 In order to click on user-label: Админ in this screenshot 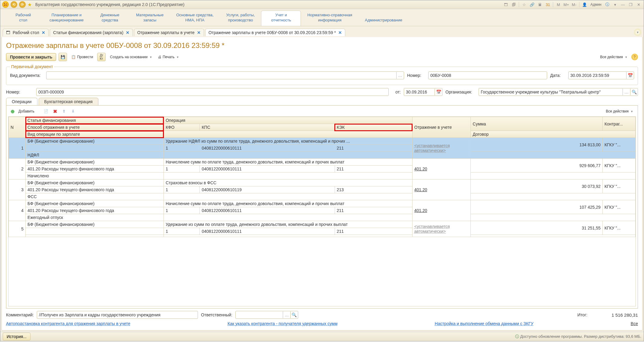, I will do `click(596, 5)`.